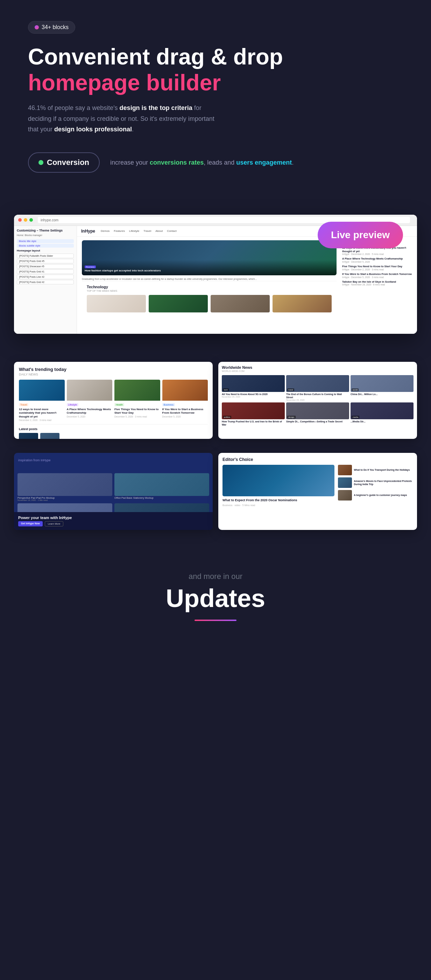 This screenshot has width=431, height=980. What do you see at coordinates (216, 598) in the screenshot?
I see `updates-title: Updates` at bounding box center [216, 598].